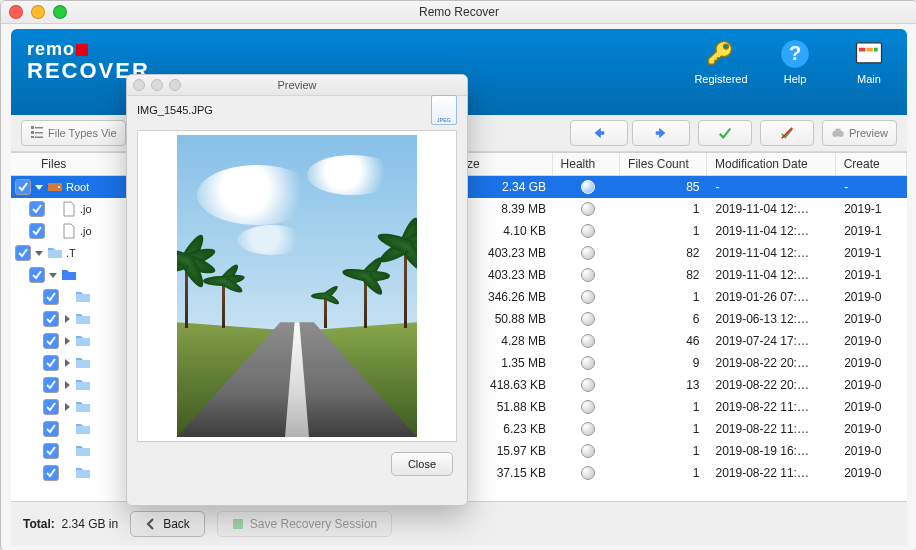 This screenshot has width=916, height=550. What do you see at coordinates (75, 187) in the screenshot?
I see `tree-row: Root` at bounding box center [75, 187].